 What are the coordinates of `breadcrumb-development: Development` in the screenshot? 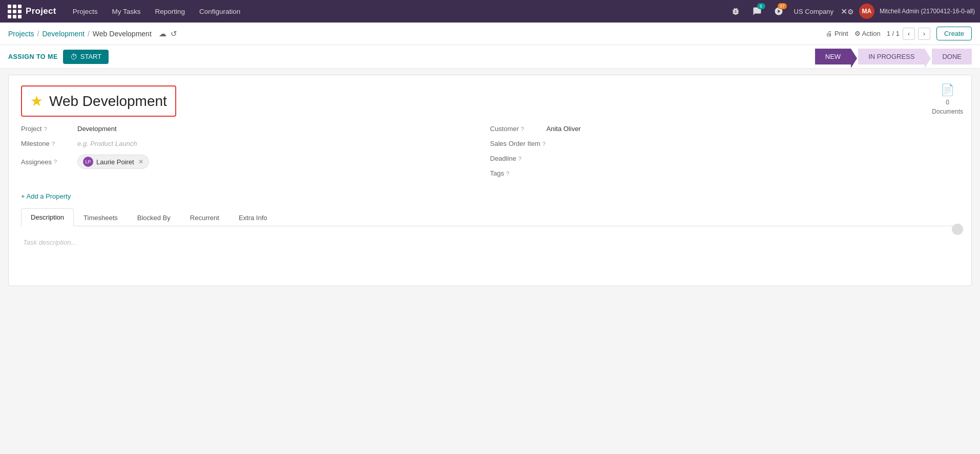 It's located at (64, 34).